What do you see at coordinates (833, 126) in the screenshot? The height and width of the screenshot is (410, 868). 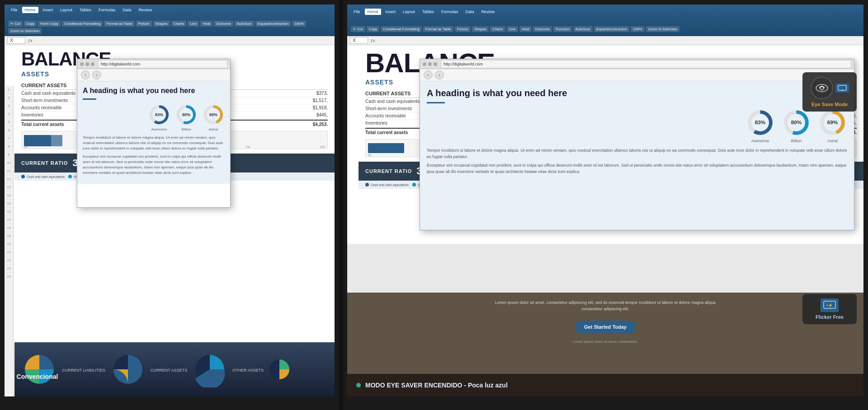 I see `right-donut-3: 69% Astral` at bounding box center [833, 126].